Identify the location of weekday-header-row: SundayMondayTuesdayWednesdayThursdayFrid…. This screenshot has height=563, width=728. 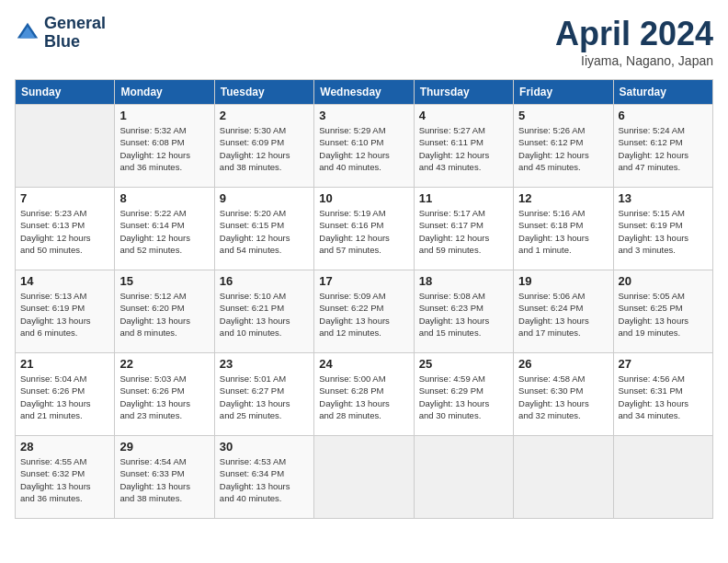
(364, 92).